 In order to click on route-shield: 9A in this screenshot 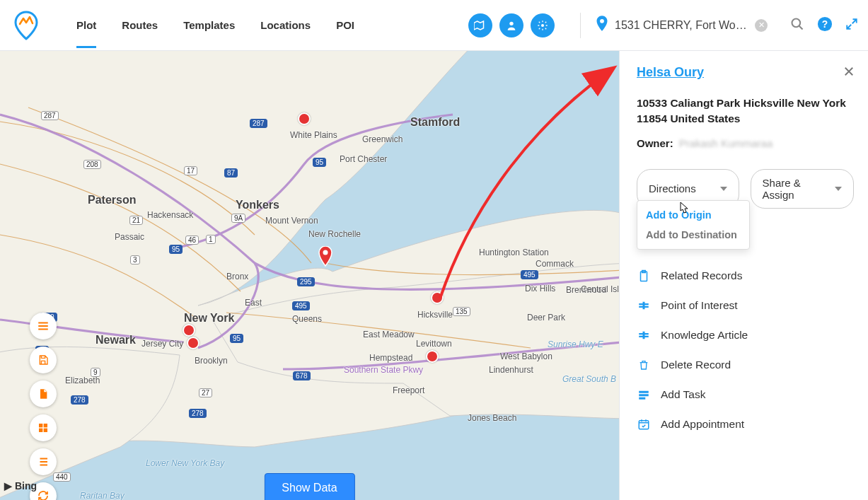, I will do `click(238, 218)`.